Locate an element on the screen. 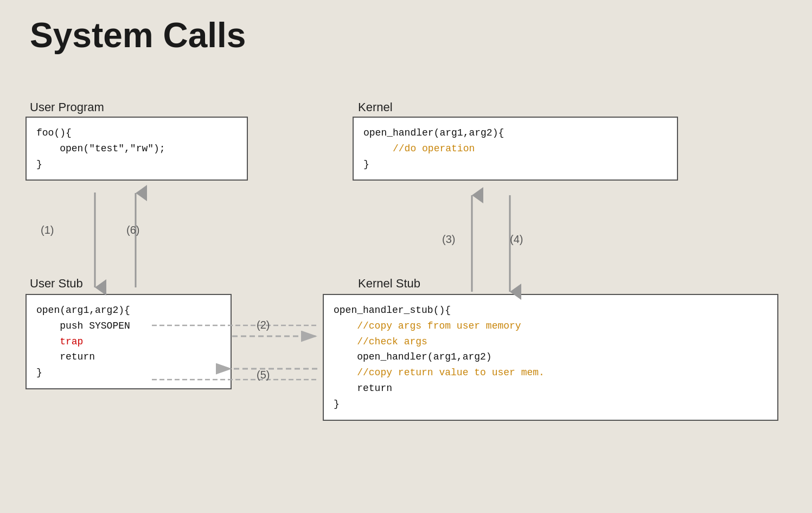 The height and width of the screenshot is (513, 812). step-5-label: (5) is located at coordinates (263, 375).